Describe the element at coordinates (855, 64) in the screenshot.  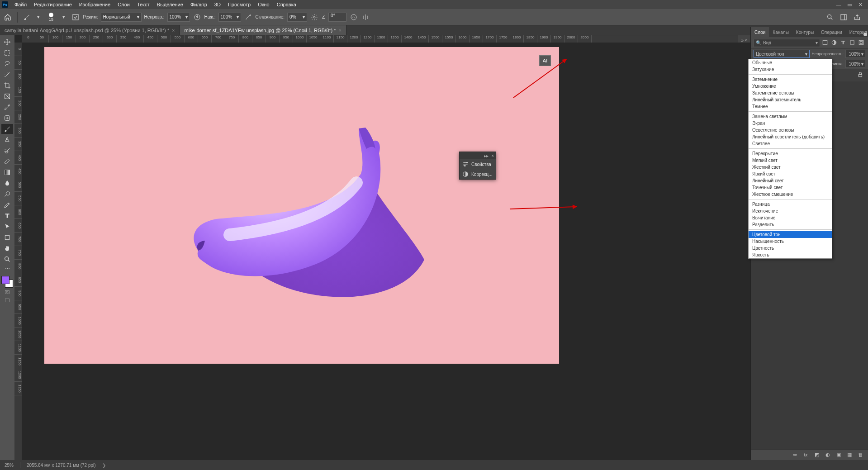
I see `fill-input: 100%▾` at that location.